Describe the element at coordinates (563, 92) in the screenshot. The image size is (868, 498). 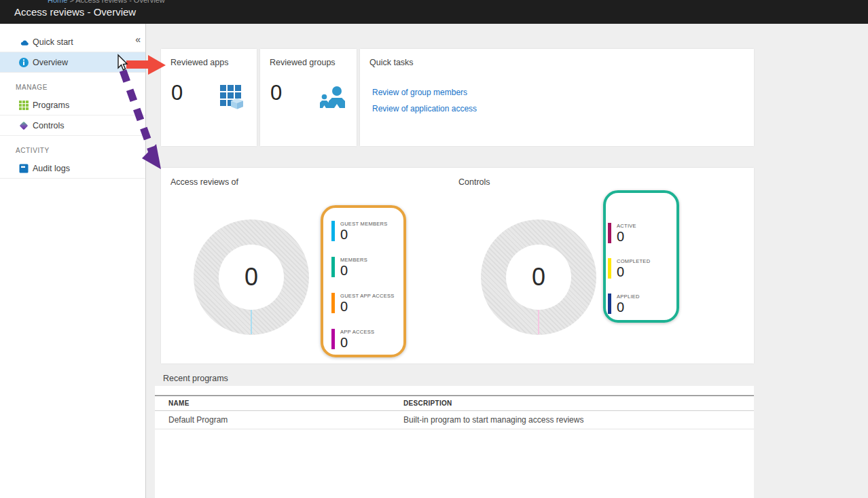
I see `review-group-members-link: Review of group members` at that location.